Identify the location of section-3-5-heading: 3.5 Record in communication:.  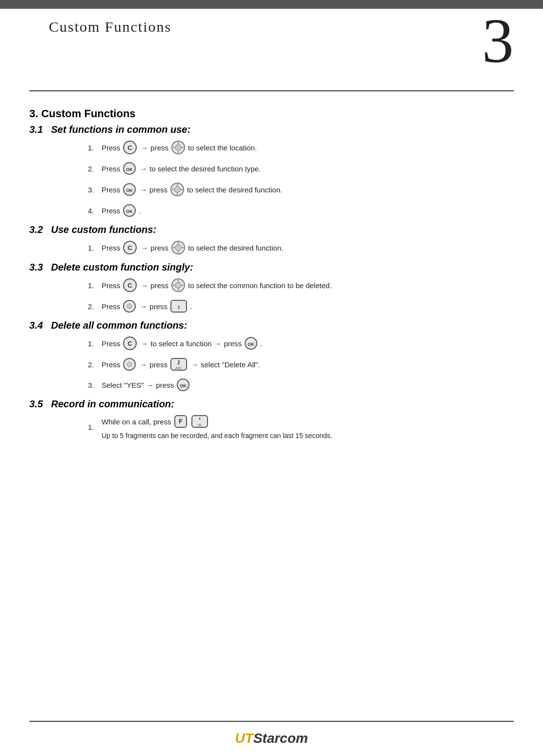
(272, 404).